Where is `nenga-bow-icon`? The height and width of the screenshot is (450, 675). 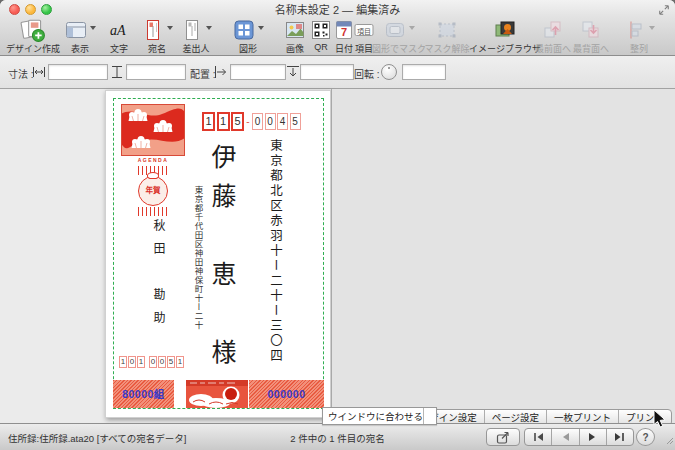 nenga-bow-icon is located at coordinates (153, 176).